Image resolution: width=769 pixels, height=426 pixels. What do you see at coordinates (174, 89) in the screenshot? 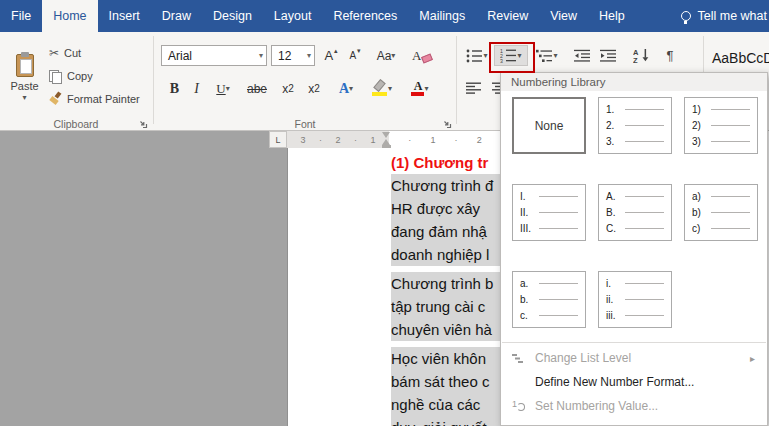
I see `bold-icon: B` at bounding box center [174, 89].